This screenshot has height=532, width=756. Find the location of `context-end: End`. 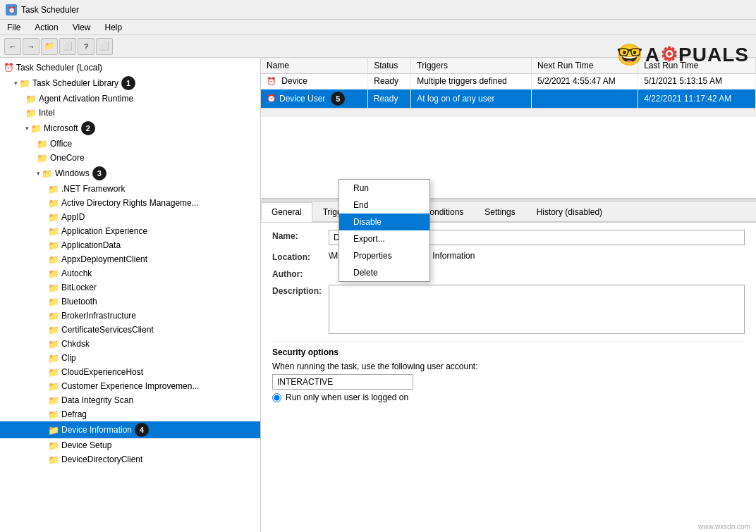

context-end: End is located at coordinates (384, 205).